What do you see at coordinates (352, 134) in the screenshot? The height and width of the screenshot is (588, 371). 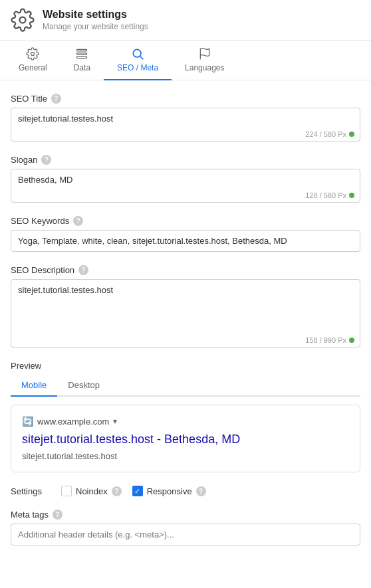 I see `seo-title-status-dot` at bounding box center [352, 134].